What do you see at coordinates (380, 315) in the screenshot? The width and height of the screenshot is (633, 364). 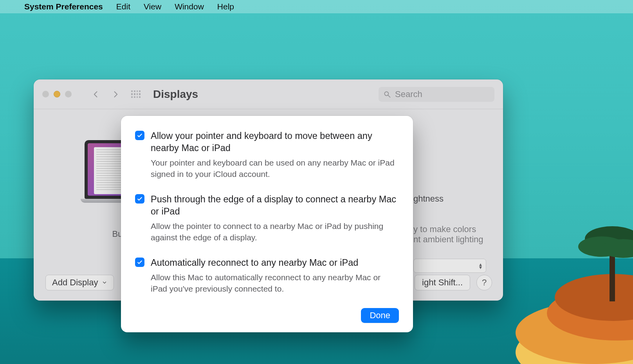 I see `done-button: Done` at bounding box center [380, 315].